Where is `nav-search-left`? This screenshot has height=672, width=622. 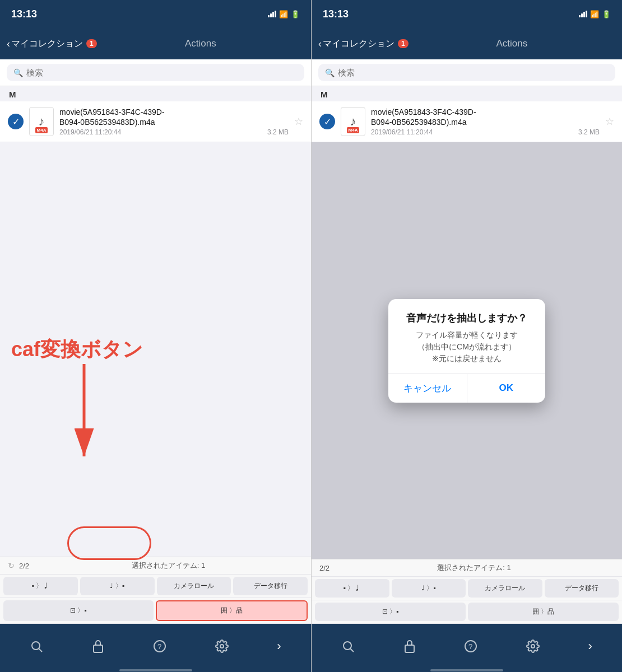
nav-search-left is located at coordinates (36, 646).